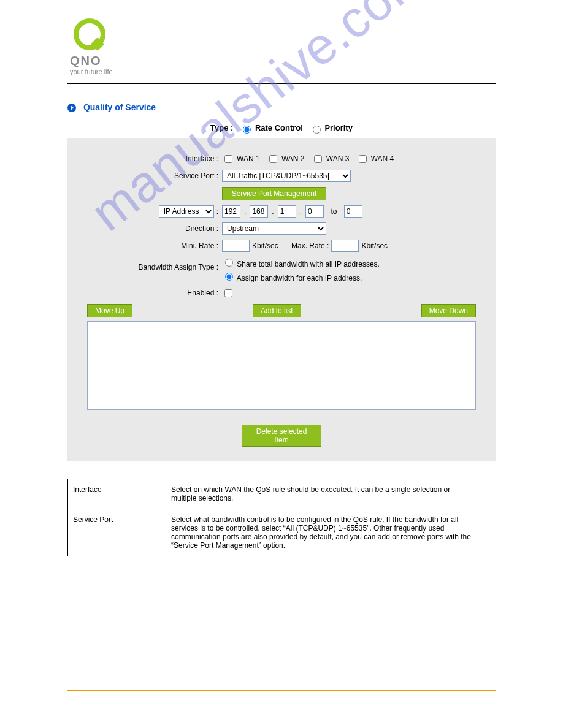 This screenshot has height=728, width=563. What do you see at coordinates (90, 34) in the screenshot?
I see `logo-icon` at bounding box center [90, 34].